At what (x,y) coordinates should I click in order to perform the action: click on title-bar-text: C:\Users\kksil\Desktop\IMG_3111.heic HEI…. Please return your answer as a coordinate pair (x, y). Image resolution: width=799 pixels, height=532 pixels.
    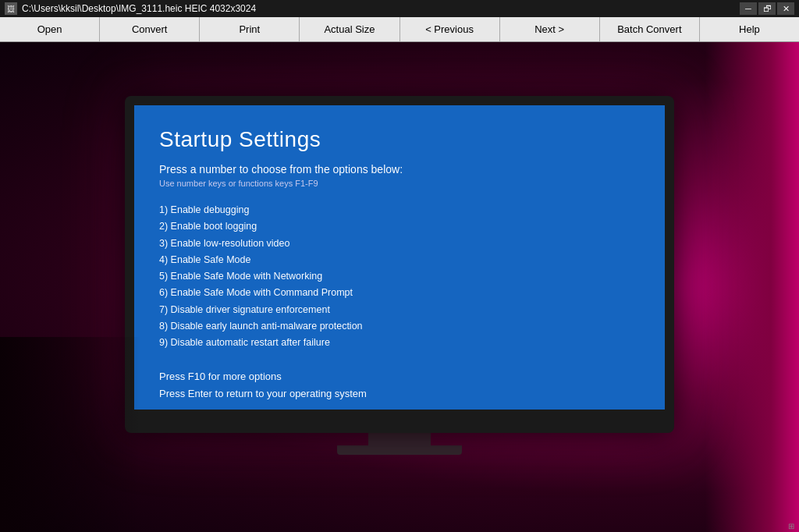
    Looking at the image, I should click on (378, 9).